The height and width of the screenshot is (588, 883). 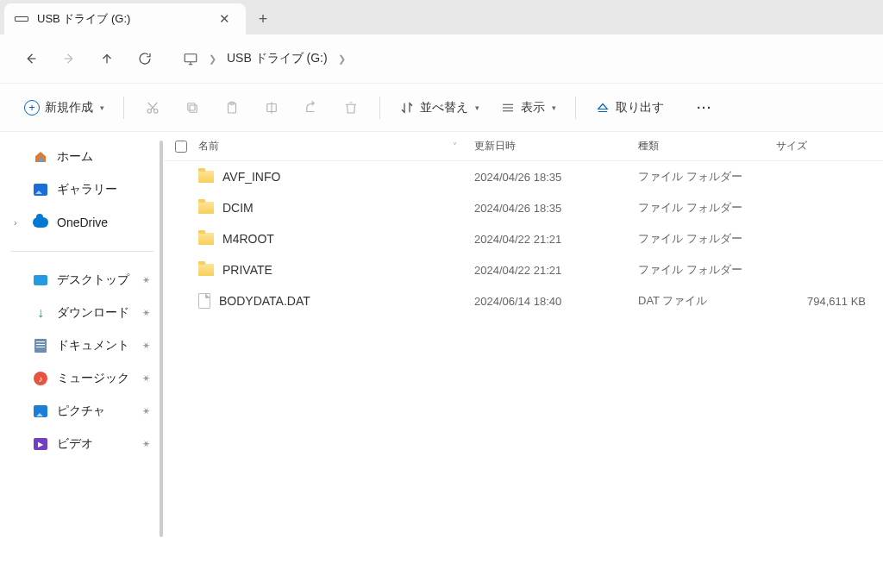 What do you see at coordinates (252, 177) in the screenshot?
I see `file-name: AVF_INFO` at bounding box center [252, 177].